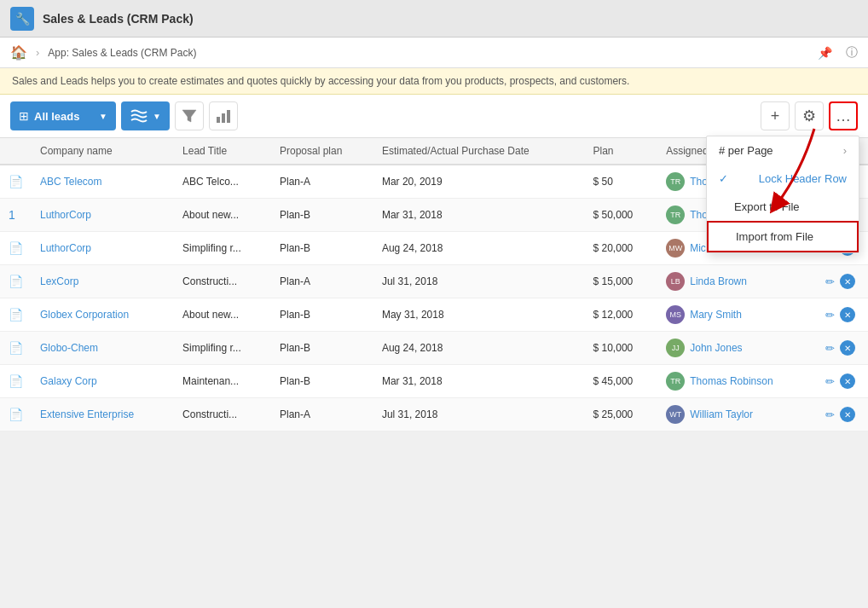  Describe the element at coordinates (223, 116) in the screenshot. I see `chart-button` at that location.